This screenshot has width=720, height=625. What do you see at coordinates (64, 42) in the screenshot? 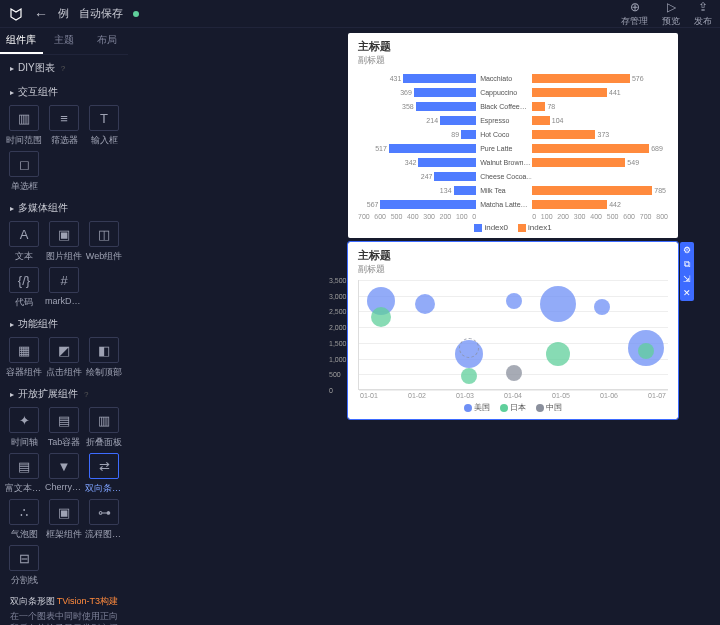
I see `sidebar-tabs: 组件库主题布局` at bounding box center [64, 42].